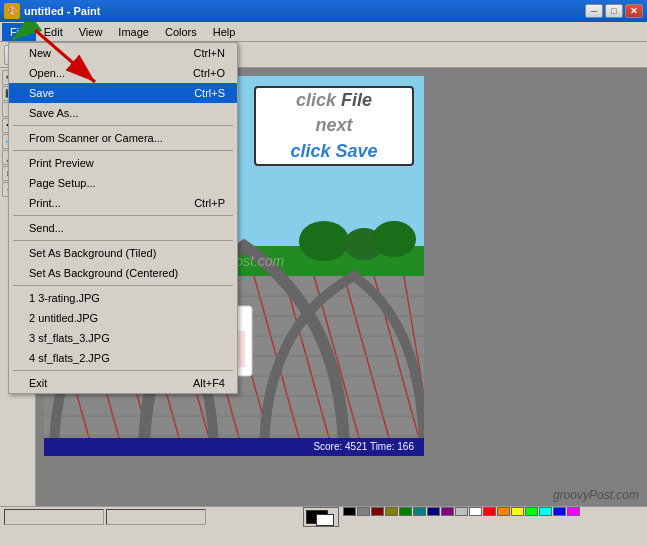 Image resolution: width=647 pixels, height=546 pixels. Describe the element at coordinates (54, 32) in the screenshot. I see `menu-edit: Edit` at that location.